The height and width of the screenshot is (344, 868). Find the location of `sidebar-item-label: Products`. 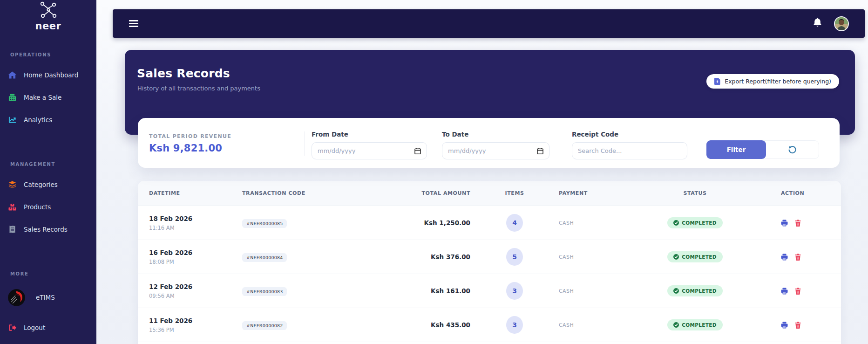

sidebar-item-label: Products is located at coordinates (37, 207).